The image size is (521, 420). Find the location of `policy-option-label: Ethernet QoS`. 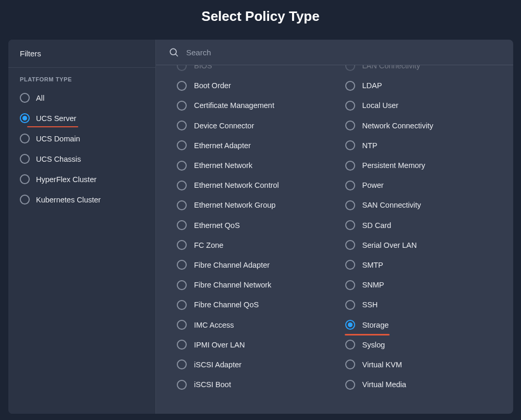

policy-option-label: Ethernet QoS is located at coordinates (217, 225).